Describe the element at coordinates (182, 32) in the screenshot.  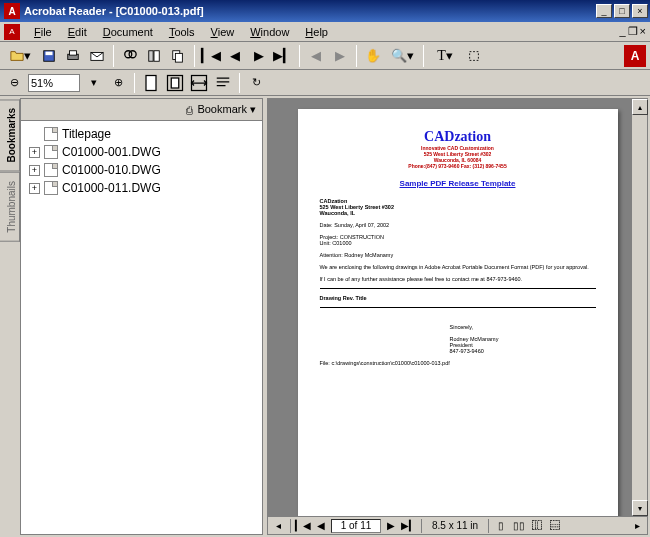
I see `menu-tools: Tools` at that location.